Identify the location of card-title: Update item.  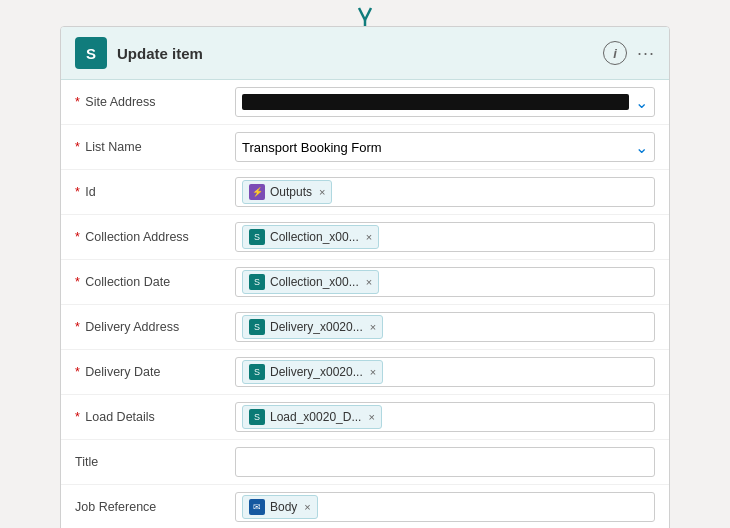
(355, 54).